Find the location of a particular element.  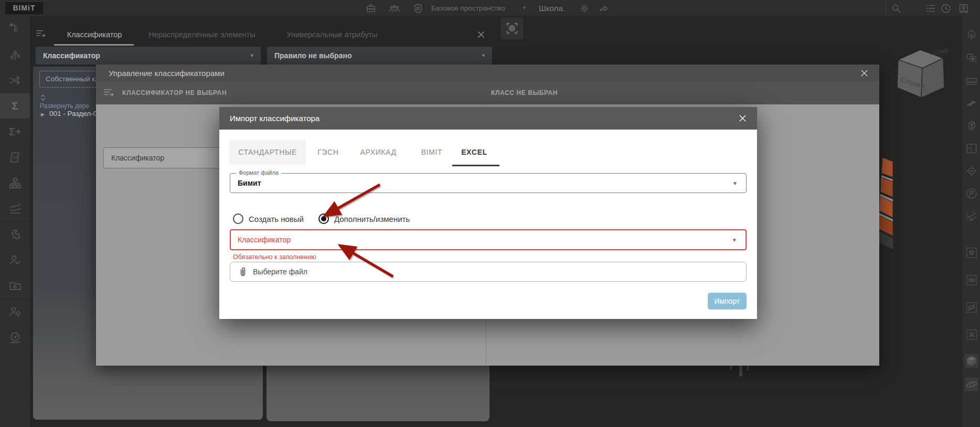

isolate-box-icon is located at coordinates (972, 253).